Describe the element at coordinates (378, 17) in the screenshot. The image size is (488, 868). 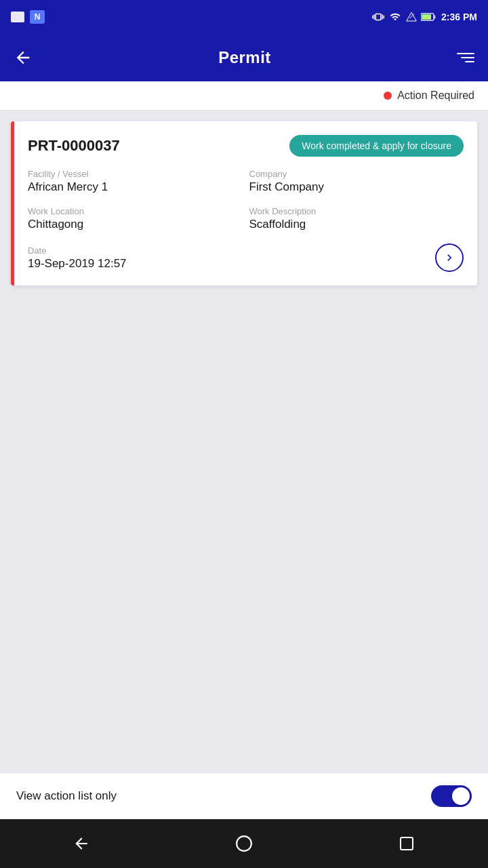
I see `vibrate-icon` at that location.